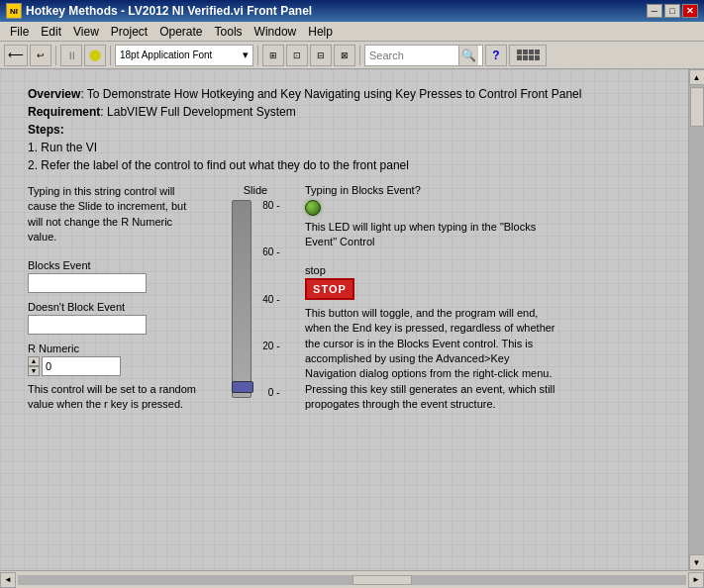 The image size is (704, 588). Describe the element at coordinates (690, 11) in the screenshot. I see `close-button: ✕` at that location.